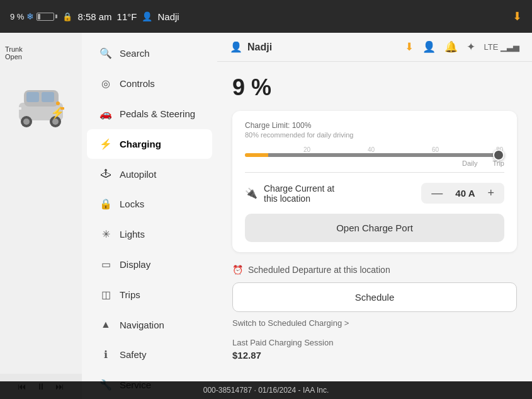 This screenshot has height=399, width=532. Describe the element at coordinates (491, 193) in the screenshot. I see `increase-current-button: +` at that location.